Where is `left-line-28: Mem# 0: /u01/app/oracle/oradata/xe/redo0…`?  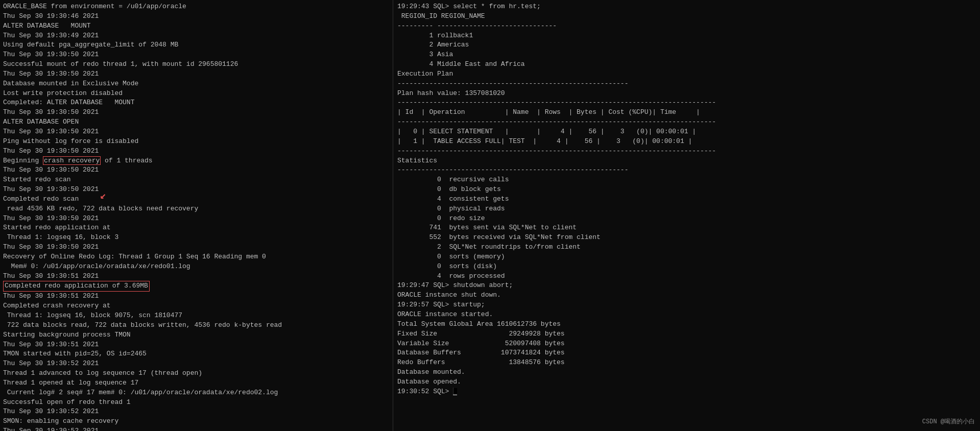
left-line-28: Mem# 0: /u01/app/oracle/oradata/xe/redo0… is located at coordinates (196, 267).